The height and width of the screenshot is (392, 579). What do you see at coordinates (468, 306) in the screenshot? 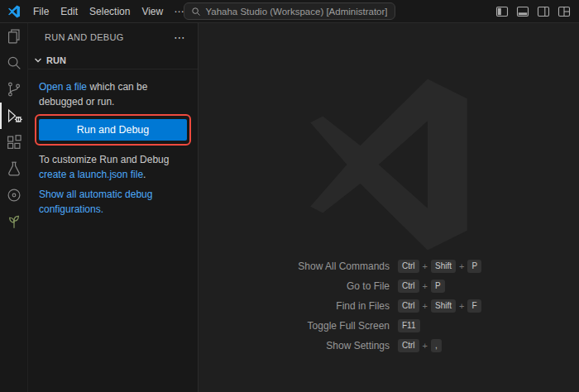
I see `shortcut-keys: Ctrl+Shift+F` at bounding box center [468, 306].